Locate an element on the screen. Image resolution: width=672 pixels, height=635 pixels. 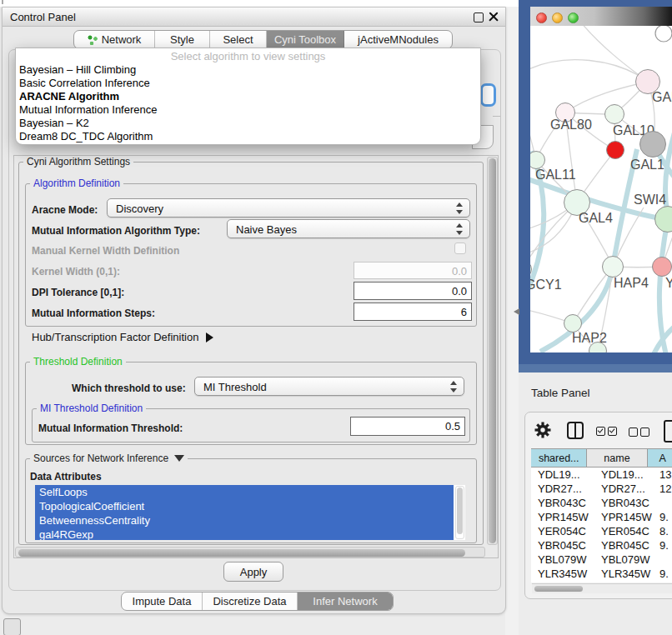
network-node-hap4 is located at coordinates (613, 267).